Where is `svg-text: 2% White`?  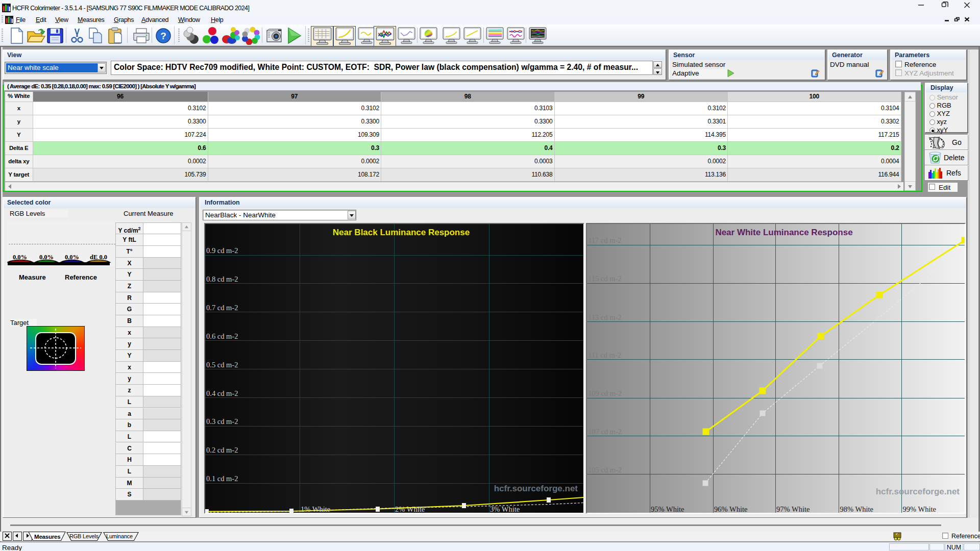 svg-text: 2% White is located at coordinates (410, 509).